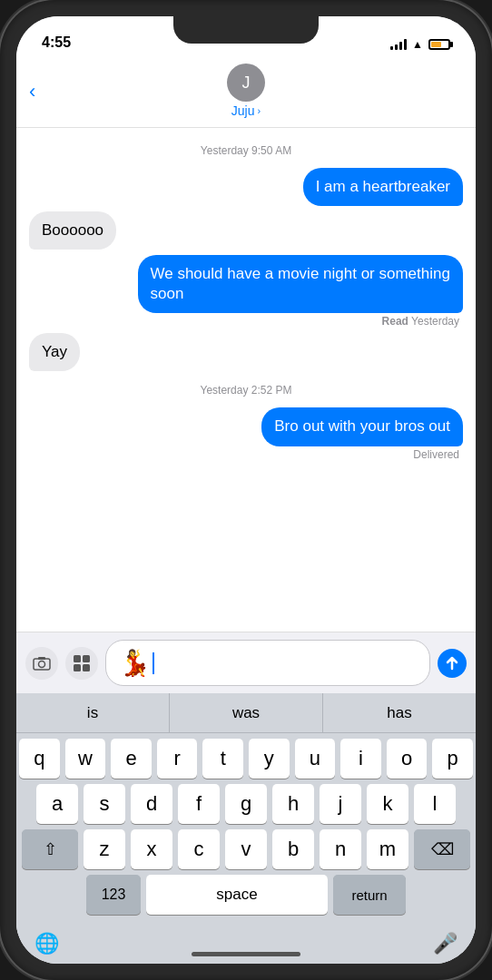 Image resolution: width=492 pixels, height=980 pixels. What do you see at coordinates (246, 804) in the screenshot?
I see `key-g: g` at bounding box center [246, 804].